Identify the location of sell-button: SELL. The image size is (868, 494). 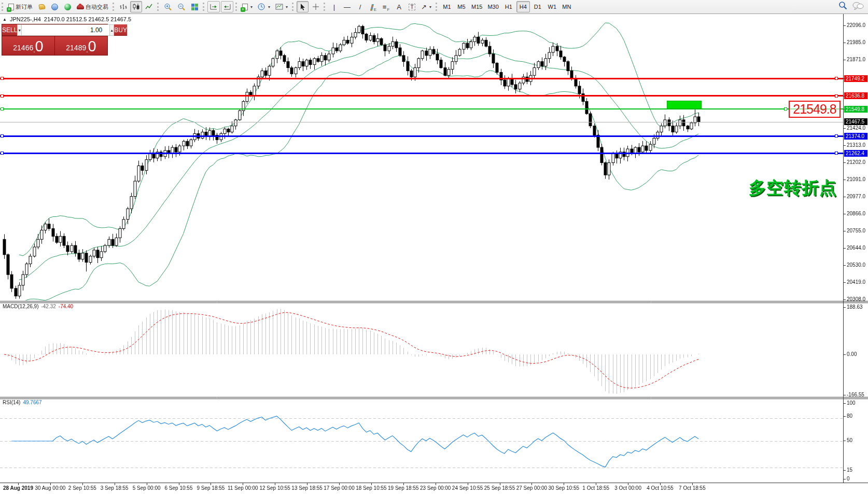
(9, 30).